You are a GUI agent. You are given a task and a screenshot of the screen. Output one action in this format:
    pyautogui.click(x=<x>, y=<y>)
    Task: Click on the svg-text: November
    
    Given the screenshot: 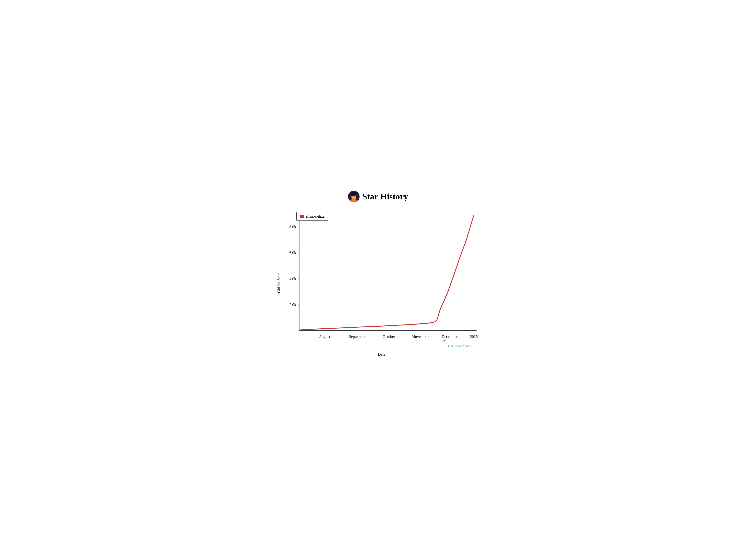 What is the action you would take?
    pyautogui.click(x=421, y=337)
    